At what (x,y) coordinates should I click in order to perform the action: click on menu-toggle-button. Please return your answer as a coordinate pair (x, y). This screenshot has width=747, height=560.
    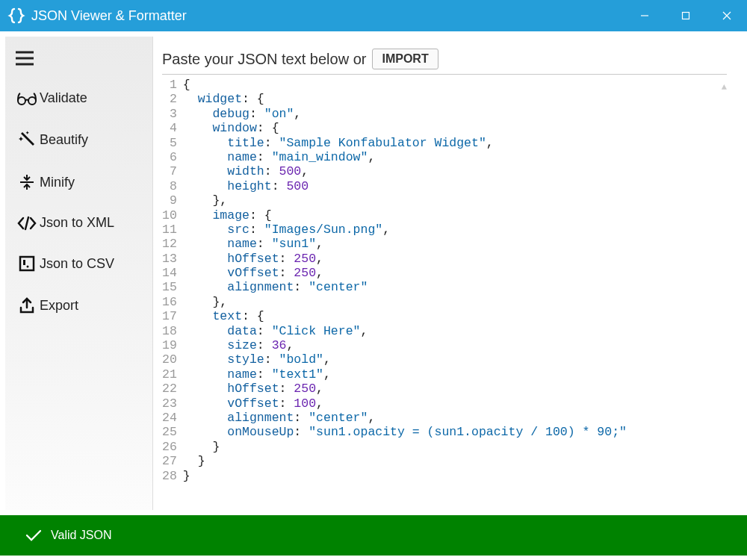
    Looking at the image, I should click on (79, 62).